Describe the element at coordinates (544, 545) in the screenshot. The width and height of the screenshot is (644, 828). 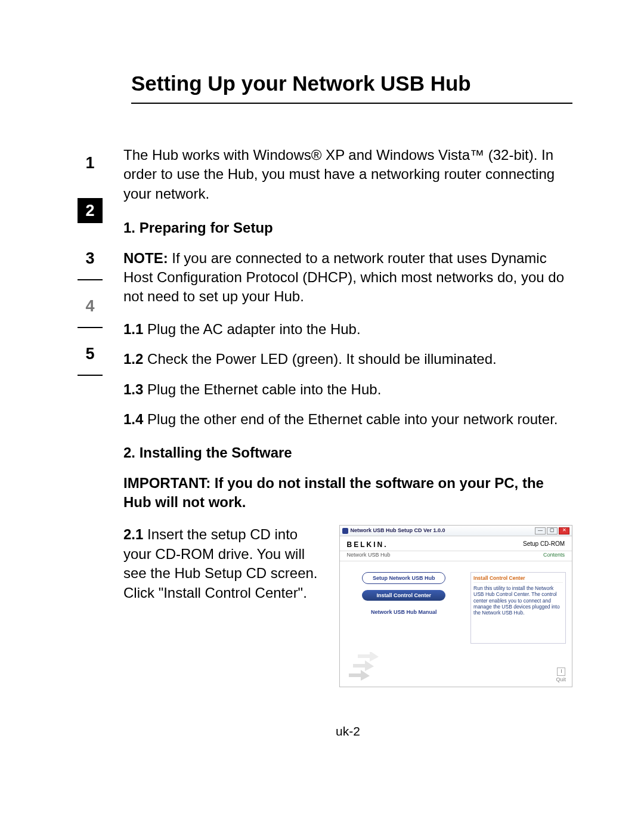
I see `setup-cdrom-label: Setup CD-ROM` at that location.